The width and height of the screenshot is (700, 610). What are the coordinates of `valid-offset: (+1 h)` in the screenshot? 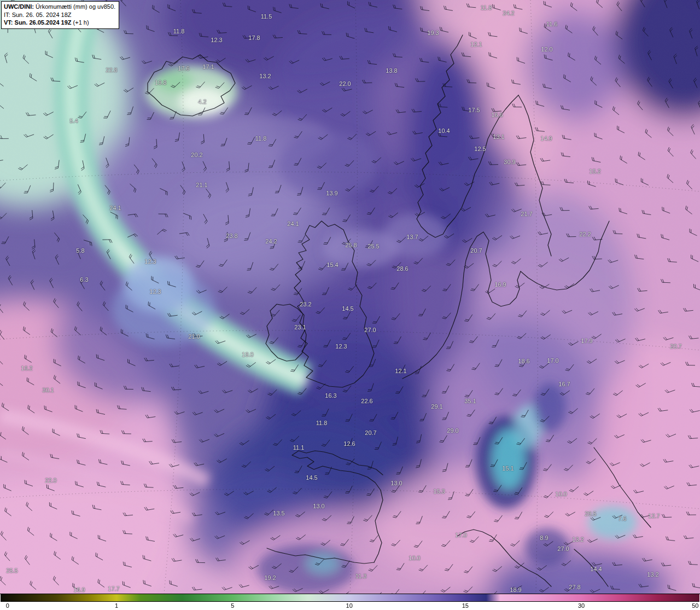 It's located at (80, 22).